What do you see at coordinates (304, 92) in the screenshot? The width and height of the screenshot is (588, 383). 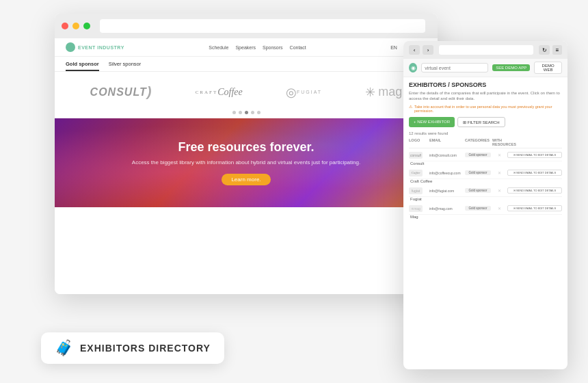 I see `sponsor-fugiat: ◎ FUGIAT` at bounding box center [304, 92].